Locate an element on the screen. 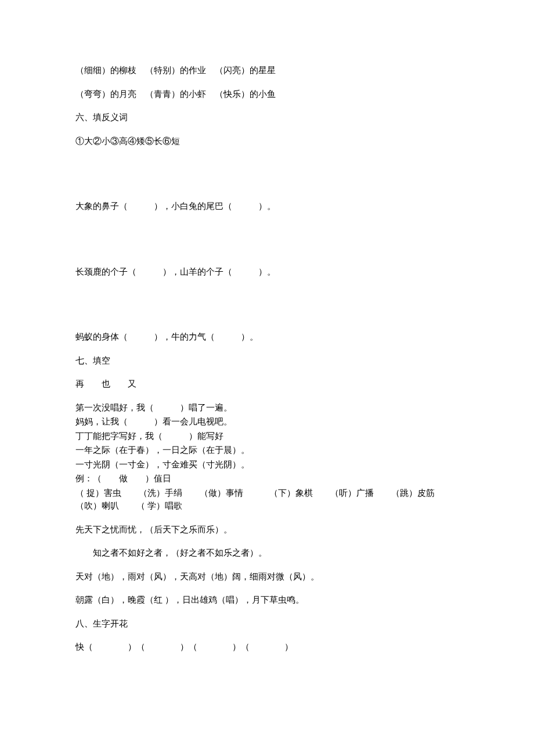 The height and width of the screenshot is (756, 534). sentence-7b: 妈妈，让我（ ）看一会儿电视吧。 is located at coordinates (267, 422).